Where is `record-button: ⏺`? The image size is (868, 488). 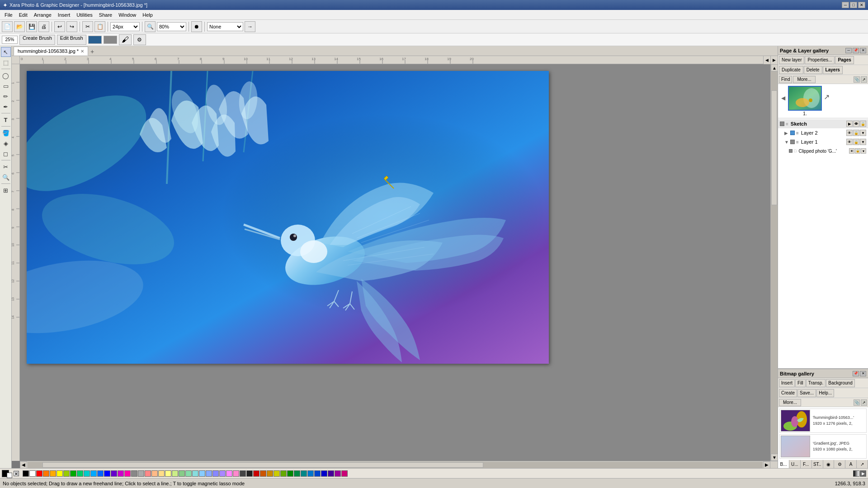
record-button: ⏺ is located at coordinates (197, 27).